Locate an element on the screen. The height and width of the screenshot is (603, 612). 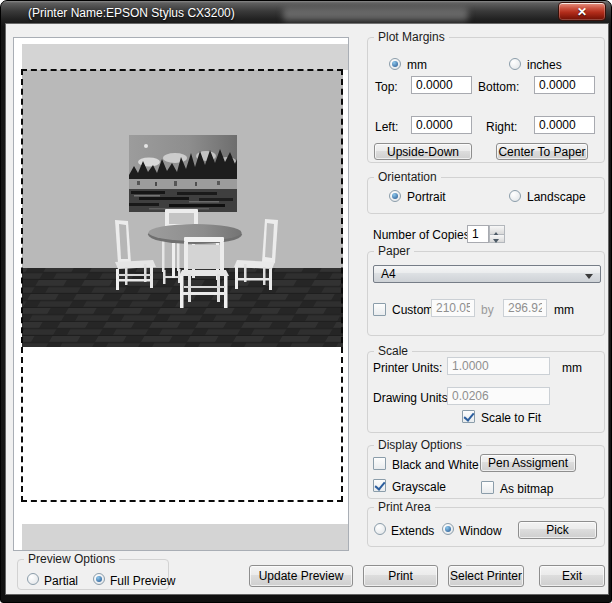
radio-unit-inches is located at coordinates (515, 64).